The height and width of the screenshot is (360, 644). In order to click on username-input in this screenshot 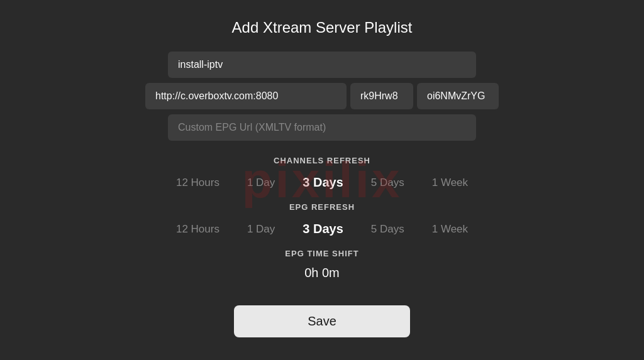, I will do `click(382, 96)`.